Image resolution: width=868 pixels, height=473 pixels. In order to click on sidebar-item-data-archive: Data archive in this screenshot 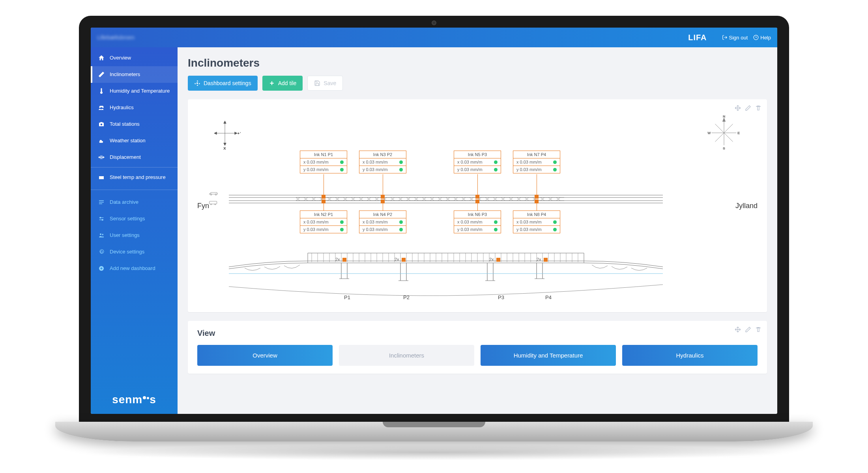, I will do `click(134, 202)`.